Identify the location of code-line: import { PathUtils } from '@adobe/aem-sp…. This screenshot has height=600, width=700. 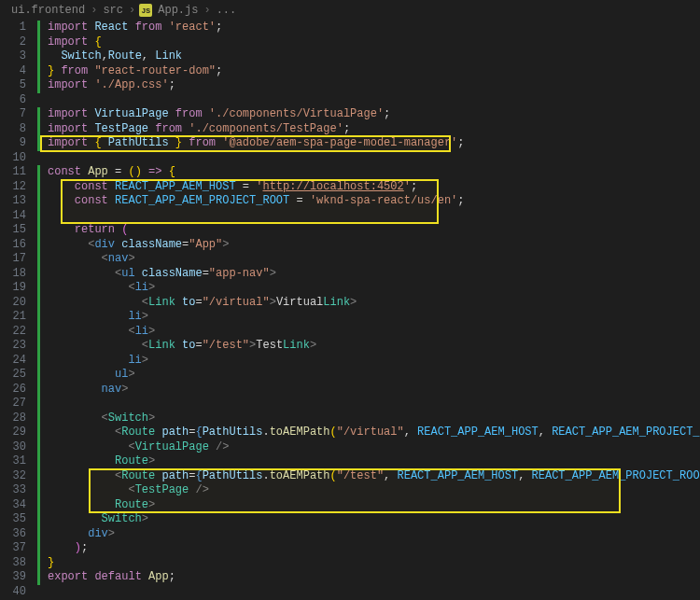
(373, 144).